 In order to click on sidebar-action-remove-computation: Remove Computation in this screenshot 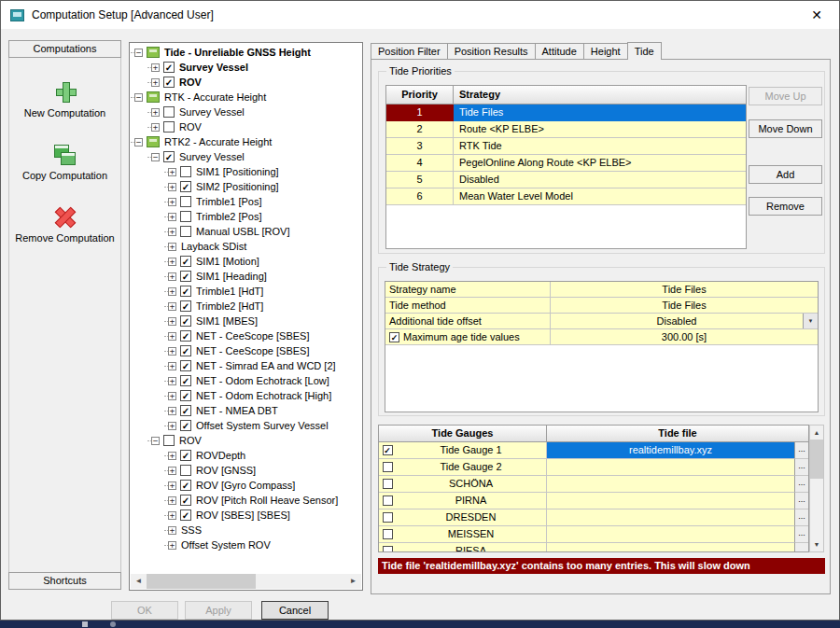, I will do `click(64, 224)`.